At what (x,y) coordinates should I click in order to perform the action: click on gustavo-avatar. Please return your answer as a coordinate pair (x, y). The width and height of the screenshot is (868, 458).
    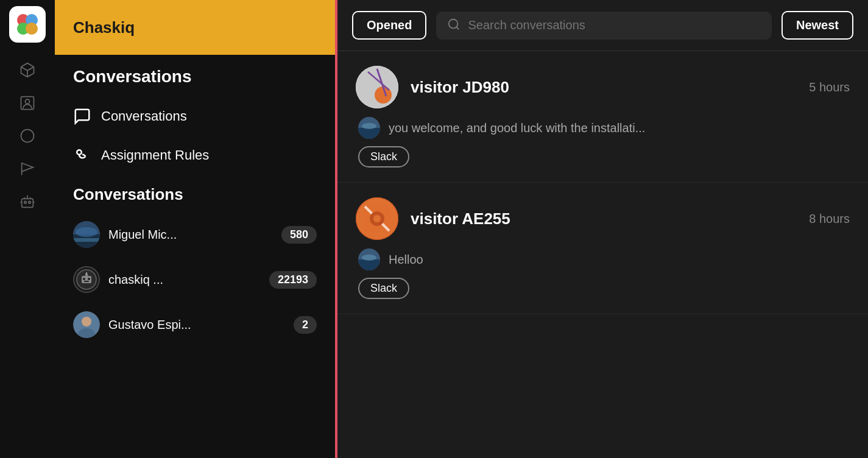
    Looking at the image, I should click on (86, 325).